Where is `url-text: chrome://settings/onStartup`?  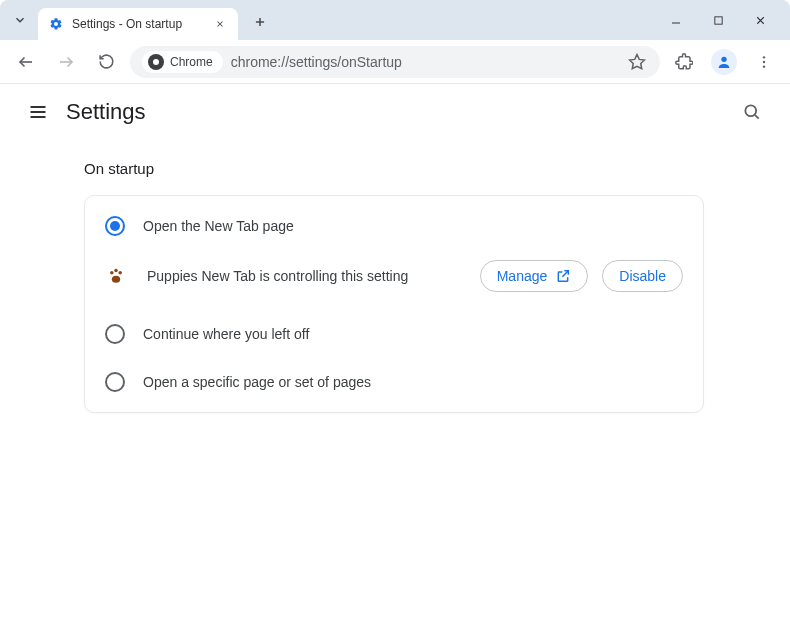
url-text: chrome://settings/onStartup is located at coordinates (424, 62).